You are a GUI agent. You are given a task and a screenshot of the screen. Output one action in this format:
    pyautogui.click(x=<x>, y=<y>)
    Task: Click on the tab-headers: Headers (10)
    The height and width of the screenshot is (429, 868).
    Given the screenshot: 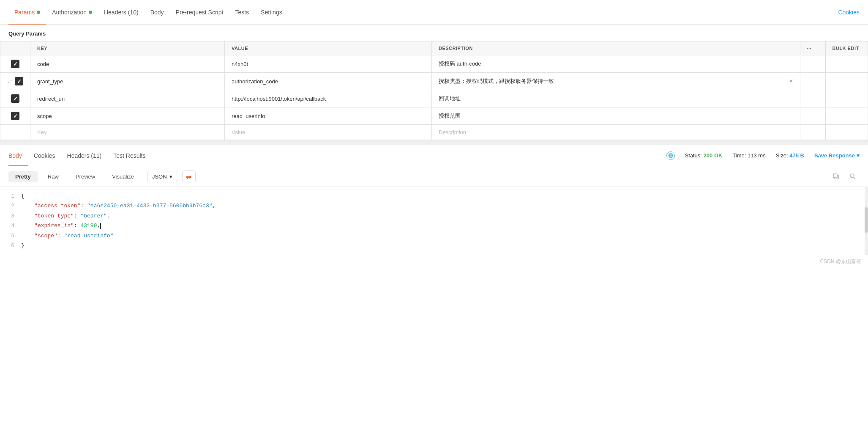 What is the action you would take?
    pyautogui.click(x=121, y=12)
    